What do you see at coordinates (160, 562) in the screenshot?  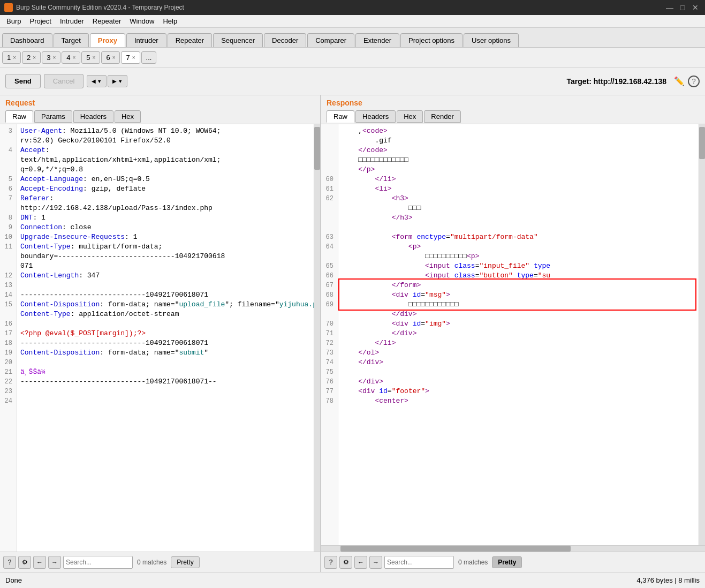 I see `request-footer: ? ⚙ ← → 0 matches Pretty` at bounding box center [160, 562].